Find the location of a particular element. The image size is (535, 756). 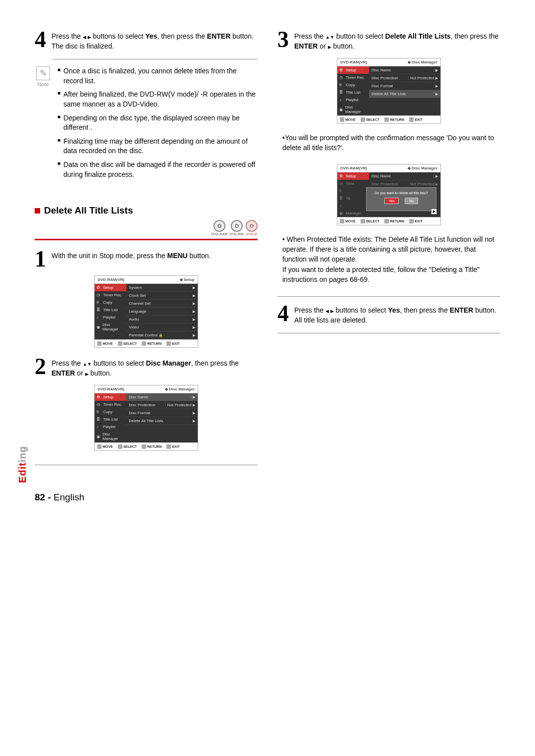

osd-screenshot-confirm-dialog: DVD-RAM(VR)◆ Disc Manager ⚙Setup ◷Time ⎘… is located at coordinates (389, 195).